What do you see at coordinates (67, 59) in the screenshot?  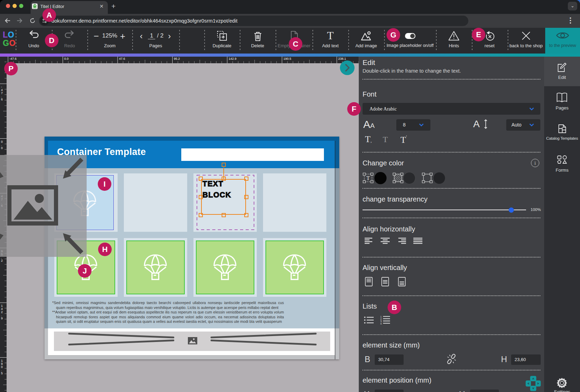 I see `svg-text: 0.0` at bounding box center [67, 59].